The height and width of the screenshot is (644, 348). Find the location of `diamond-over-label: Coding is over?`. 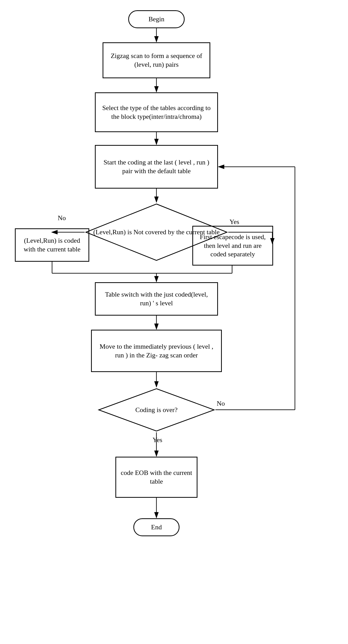

diamond-over-label: Coding is over? is located at coordinates (156, 410).